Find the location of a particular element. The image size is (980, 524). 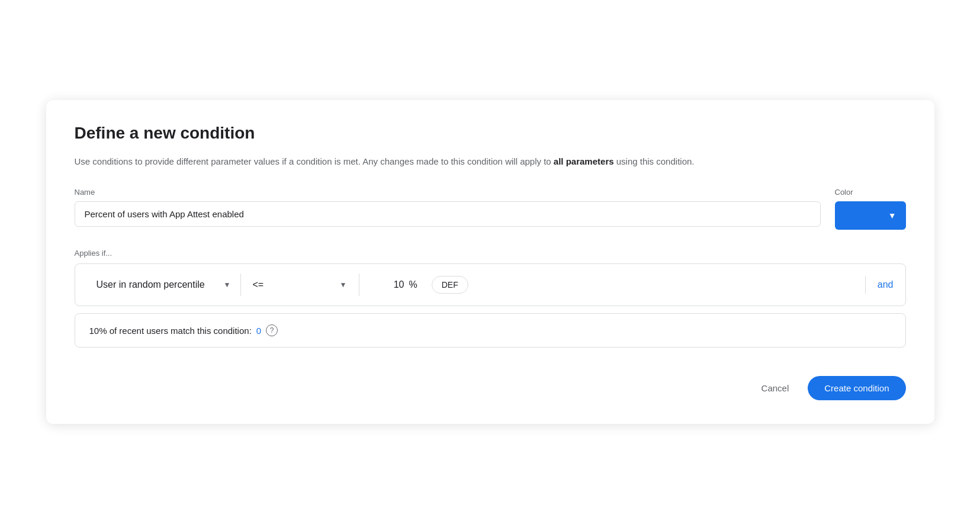

def-button: DEF is located at coordinates (450, 285).